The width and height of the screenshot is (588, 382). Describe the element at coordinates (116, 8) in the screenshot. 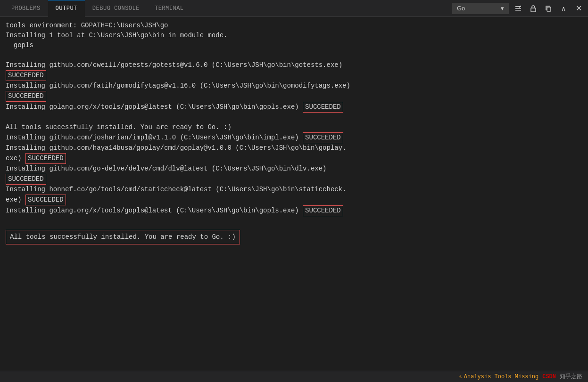

I see `tab-debug-console: DEBUG CONSOLE` at that location.